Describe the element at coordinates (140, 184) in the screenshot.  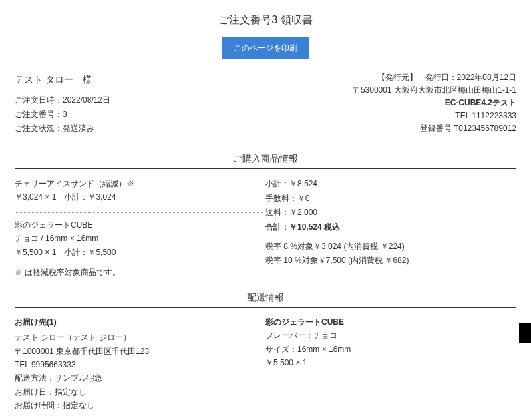
I see `item-name: チェリーアイスサンド（縮減）※` at that location.